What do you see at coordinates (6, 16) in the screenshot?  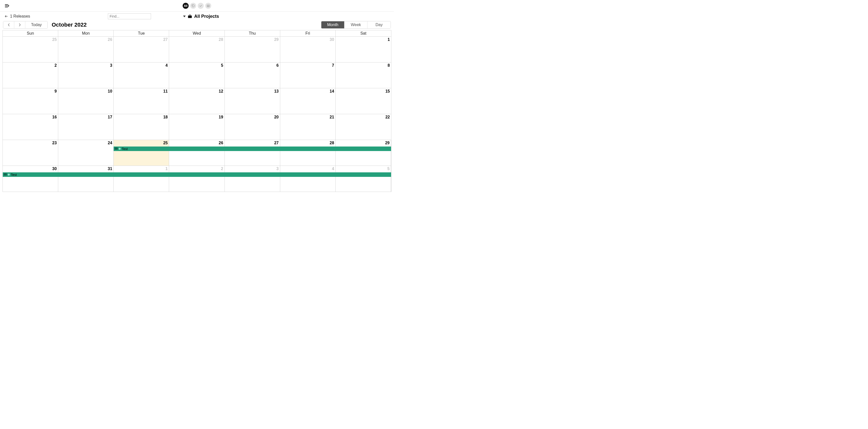 I see `back-button` at bounding box center [6, 16].